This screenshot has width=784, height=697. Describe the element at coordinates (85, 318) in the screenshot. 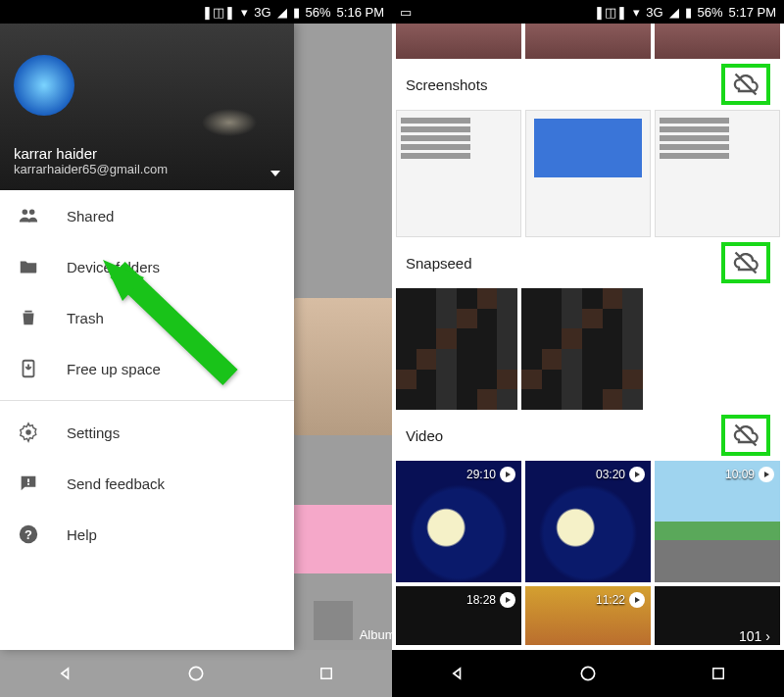

I see `menu-label: Trash` at that location.